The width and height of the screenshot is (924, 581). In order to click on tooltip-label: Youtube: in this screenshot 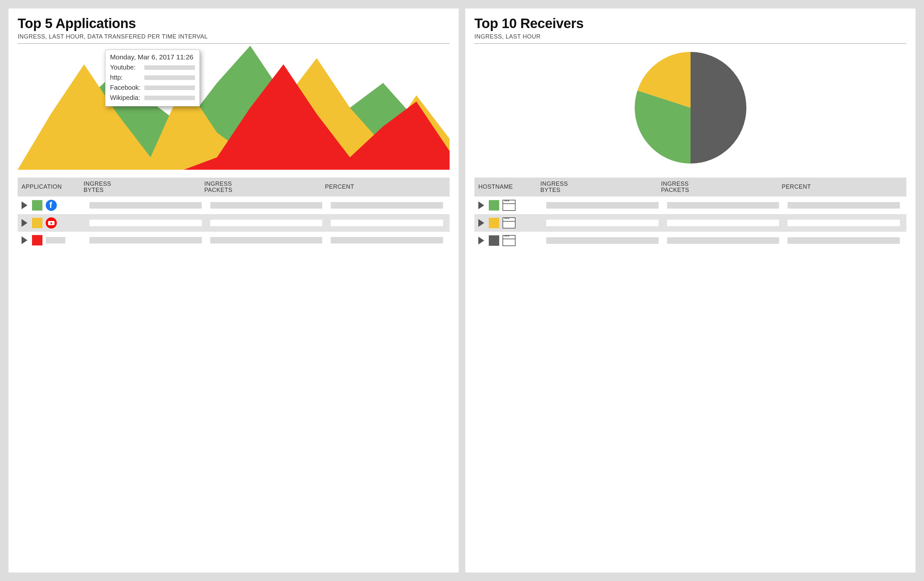, I will do `click(126, 67)`.